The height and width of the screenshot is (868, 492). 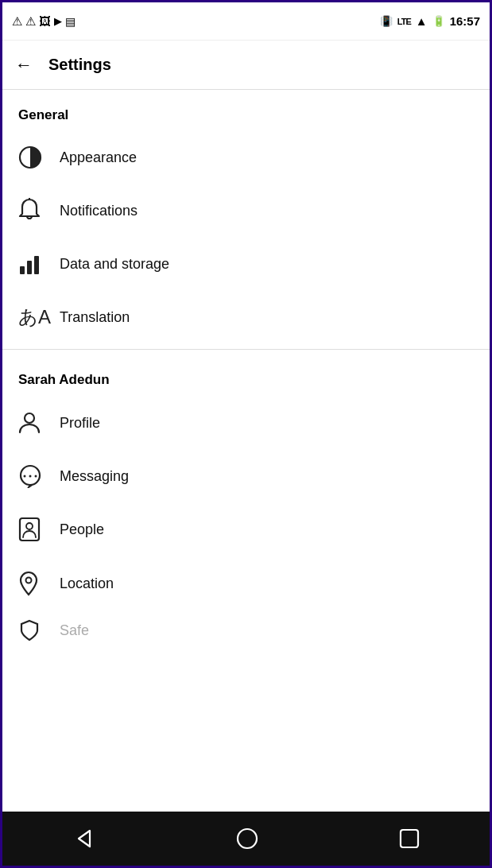 What do you see at coordinates (246, 350) in the screenshot?
I see `section-divider` at bounding box center [246, 350].